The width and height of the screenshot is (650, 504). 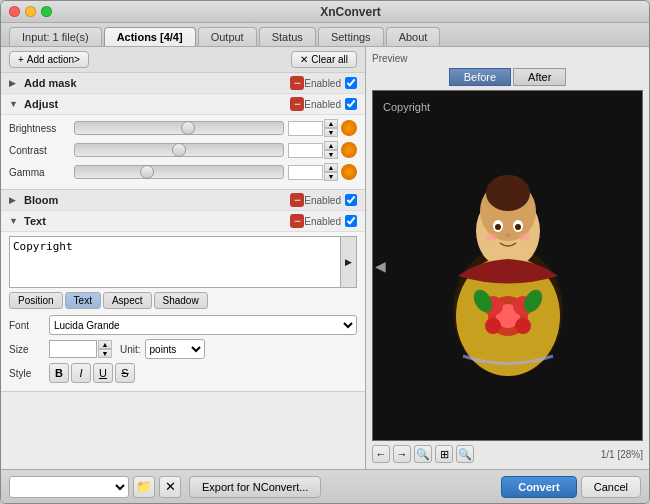 I want to click on contrast-reset-button, so click(x=349, y=150).